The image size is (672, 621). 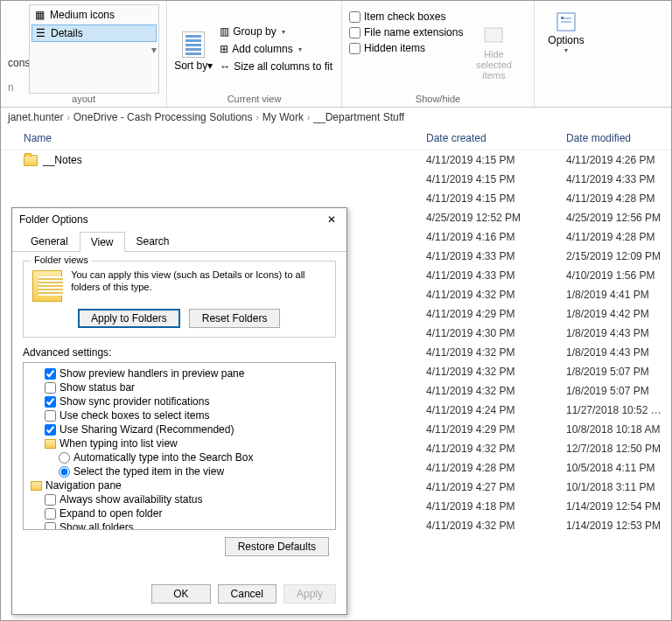 I want to click on group-by-button: ▥Group by▾, so click(x=276, y=31).